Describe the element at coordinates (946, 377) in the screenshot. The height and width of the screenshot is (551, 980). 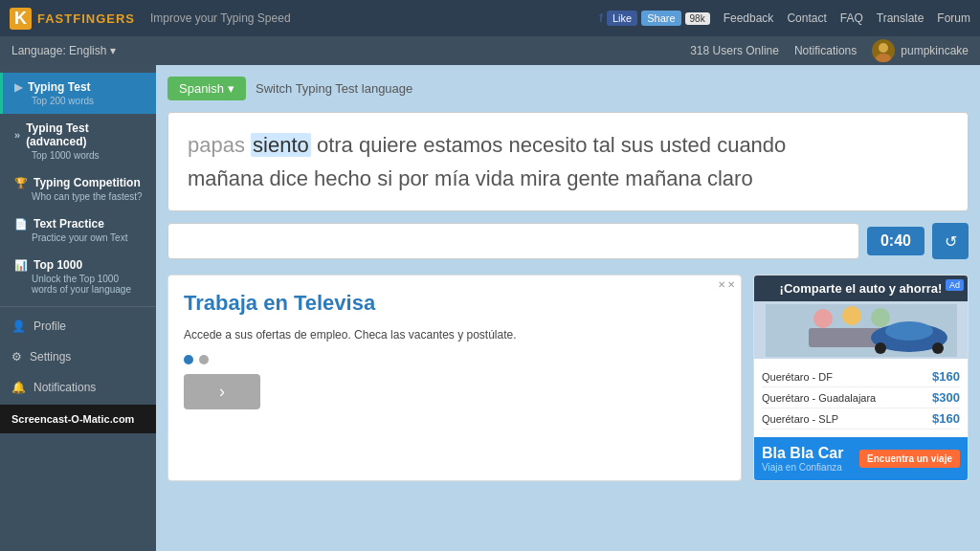
I see `route-1-price: $160` at that location.